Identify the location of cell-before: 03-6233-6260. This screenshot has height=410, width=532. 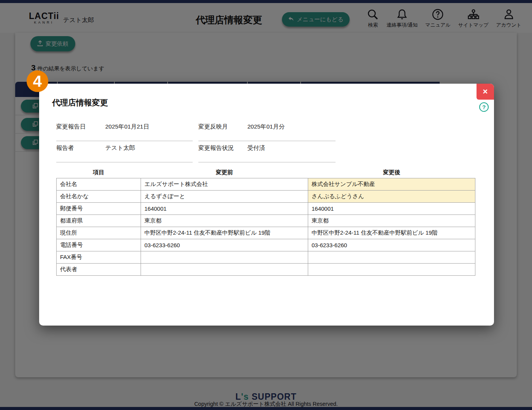
(225, 245).